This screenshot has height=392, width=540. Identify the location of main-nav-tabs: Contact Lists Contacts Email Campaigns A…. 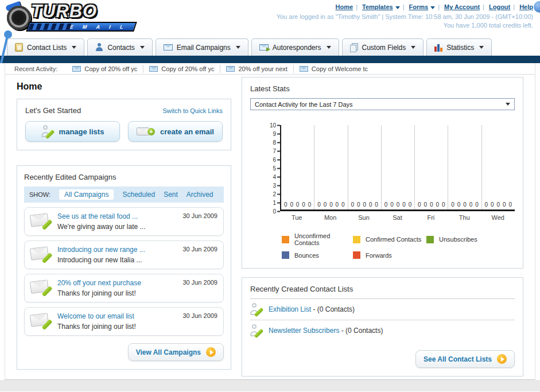
(270, 46).